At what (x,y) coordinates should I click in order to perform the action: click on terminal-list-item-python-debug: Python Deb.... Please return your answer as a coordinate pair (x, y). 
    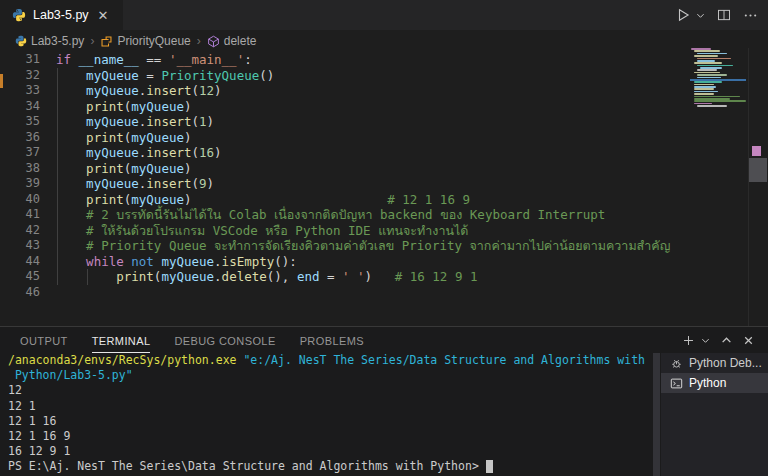
    Looking at the image, I should click on (714, 363).